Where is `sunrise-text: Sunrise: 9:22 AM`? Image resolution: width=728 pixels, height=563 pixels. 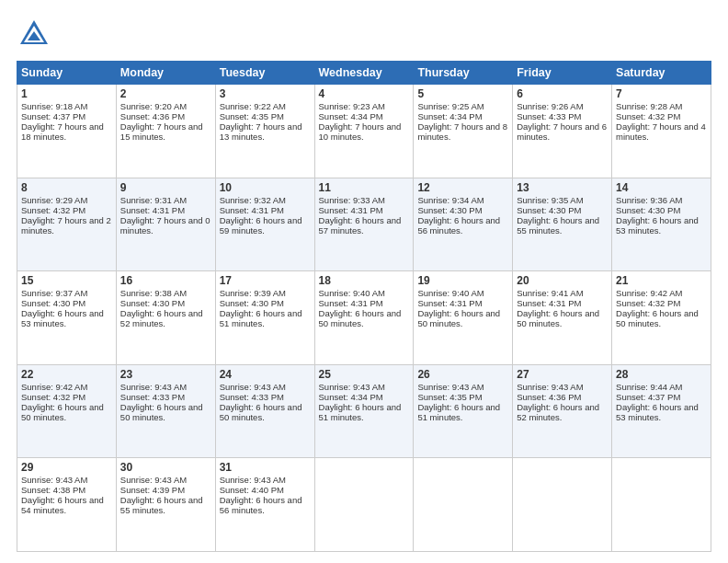
sunrise-text: Sunrise: 9:22 AM is located at coordinates (253, 107).